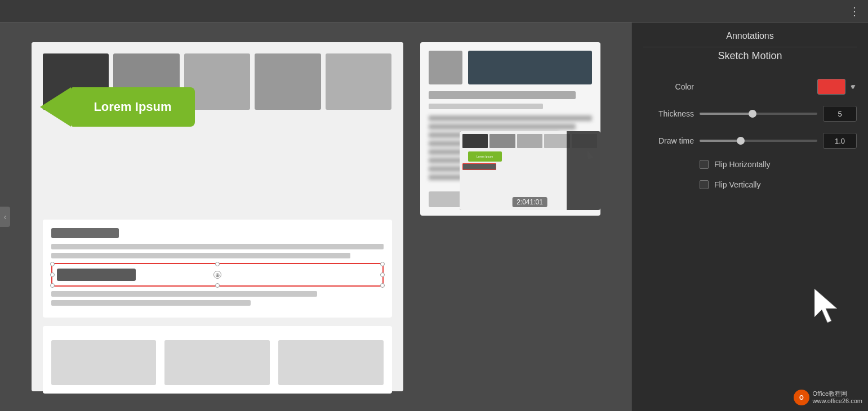 The image size is (868, 411). Describe the element at coordinates (530, 171) in the screenshot. I see `thumbnail-container: Lorem Ipsum 2:041:01` at that location.